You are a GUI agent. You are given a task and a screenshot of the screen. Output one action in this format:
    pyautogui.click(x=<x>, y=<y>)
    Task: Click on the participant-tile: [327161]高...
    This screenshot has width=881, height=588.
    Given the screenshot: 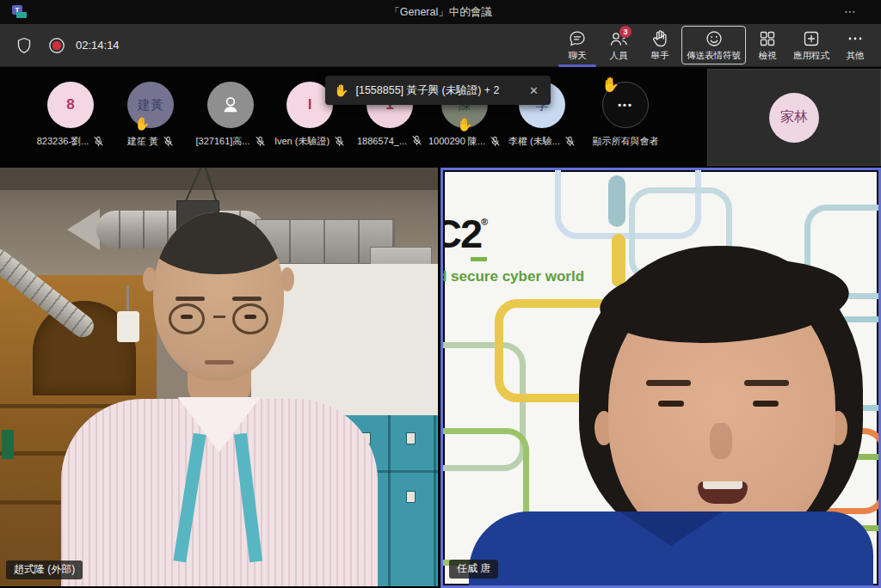 What is the action you would take?
    pyautogui.click(x=231, y=117)
    